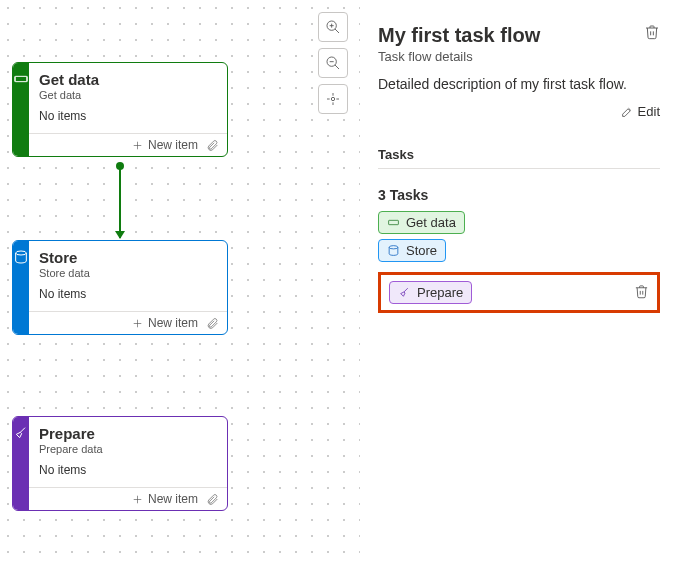 The width and height of the screenshot is (678, 566). Describe the element at coordinates (431, 222) in the screenshot. I see `pill-label: Get data` at that location.